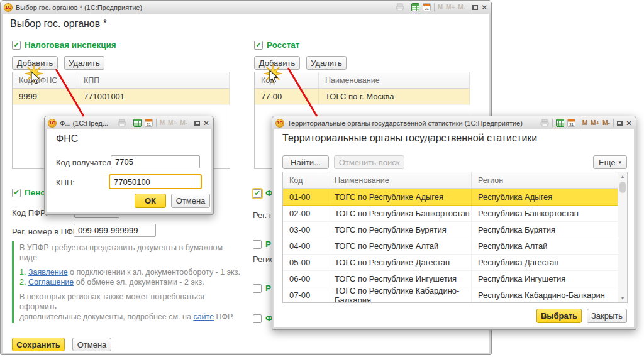 This screenshot has width=644, height=357. What do you see at coordinates (550, 279) in the screenshot?
I see `cell: Республика Ингушетия` at bounding box center [550, 279].